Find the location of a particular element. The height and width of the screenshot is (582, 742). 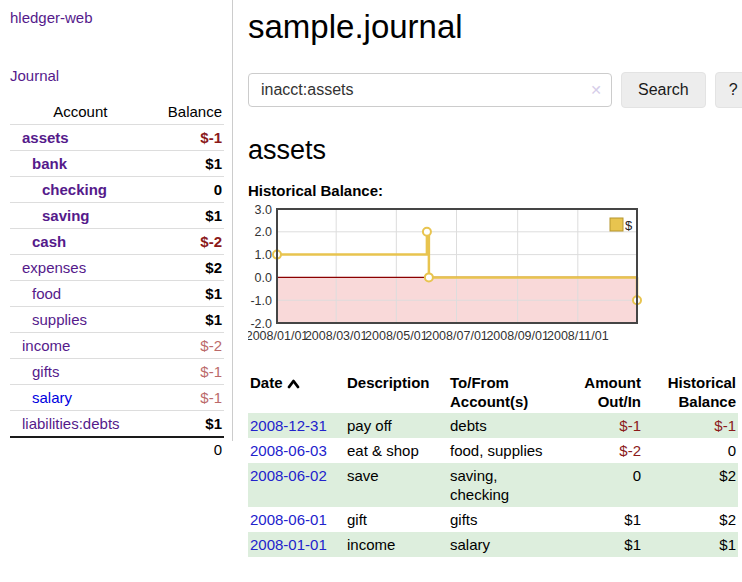

register-row: 2008-12-31 pay off debts $-1 $-1 is located at coordinates (493, 426).